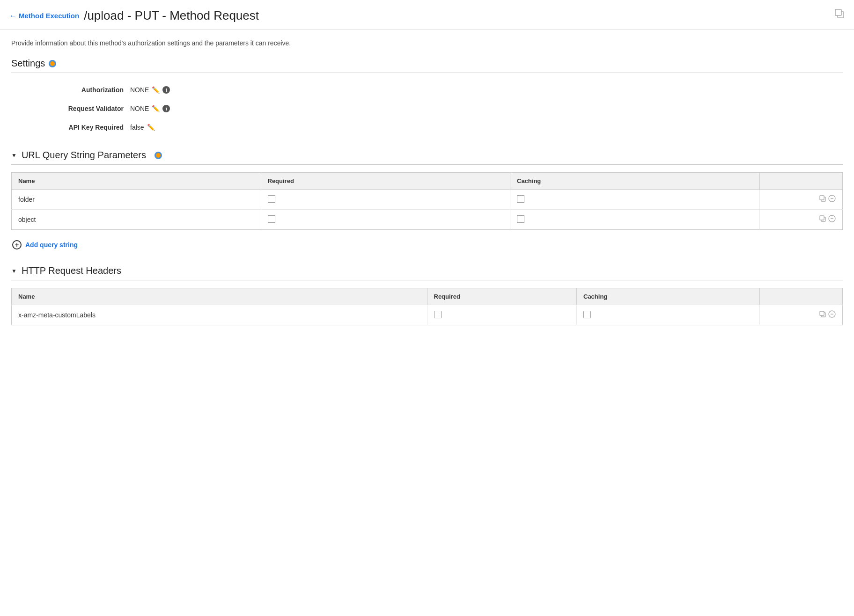  I want to click on authorization-text: NONE, so click(140, 90).